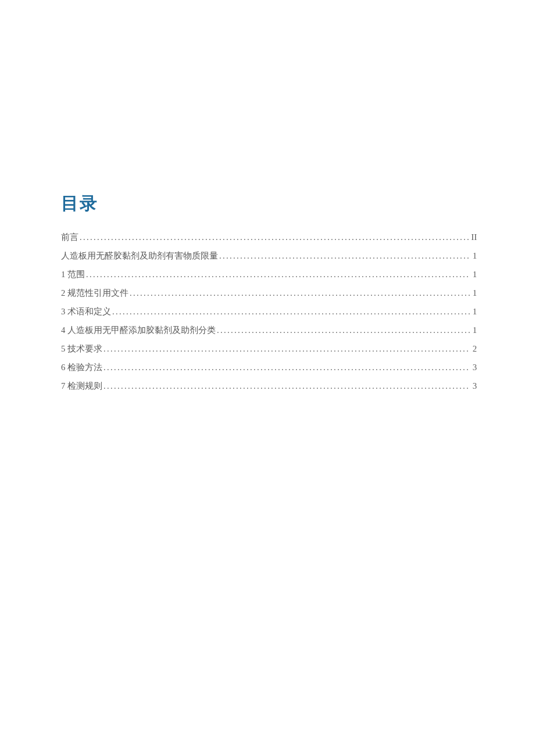 This screenshot has width=535, height=756. Describe the element at coordinates (269, 293) in the screenshot. I see `toc-entry: 2 规范性引用文件 1` at that location.